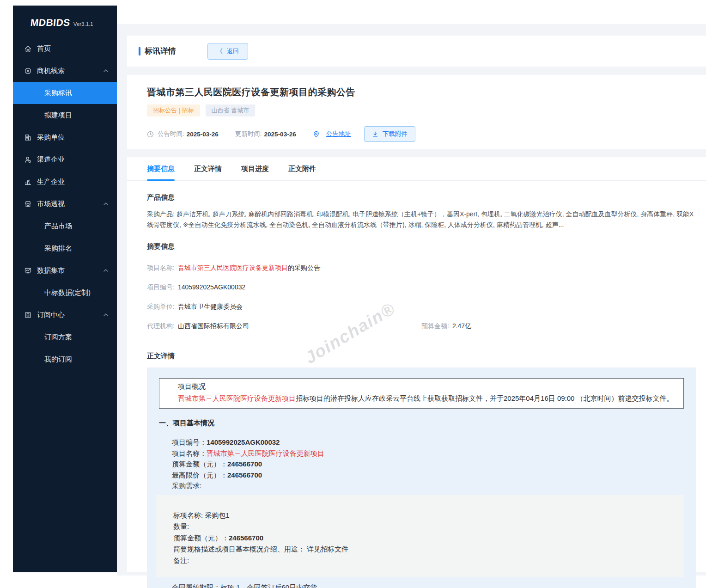 This screenshot has height=588, width=706. Describe the element at coordinates (65, 137) in the screenshot. I see `sidebar-item-purchasing-units: 采购单位` at that location.